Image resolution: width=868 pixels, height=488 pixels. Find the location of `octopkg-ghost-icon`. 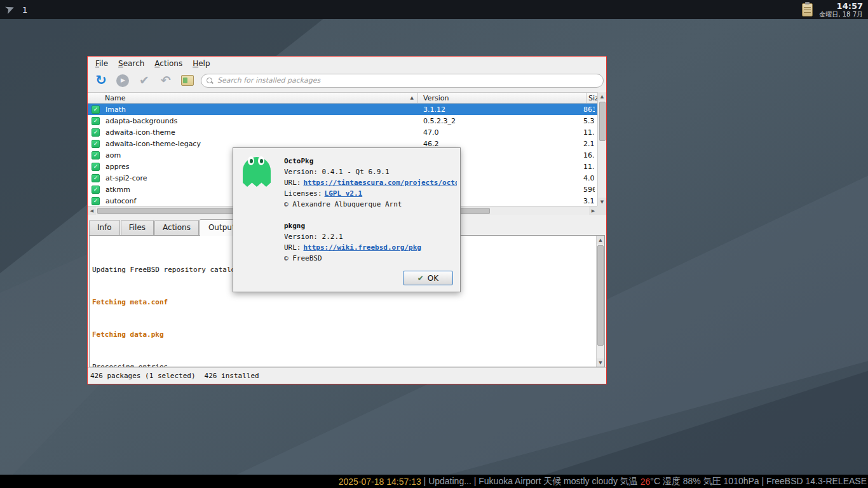

octopkg-ghost-icon is located at coordinates (257, 172).